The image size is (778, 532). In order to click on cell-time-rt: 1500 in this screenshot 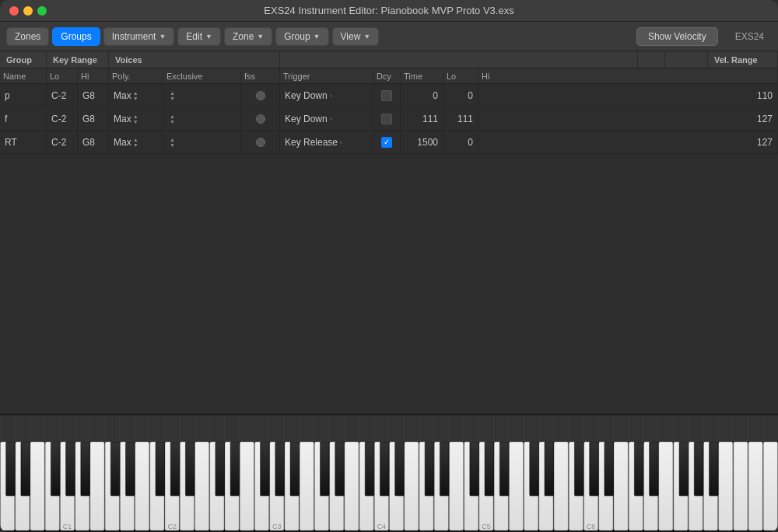, I will do `click(422, 142)`.